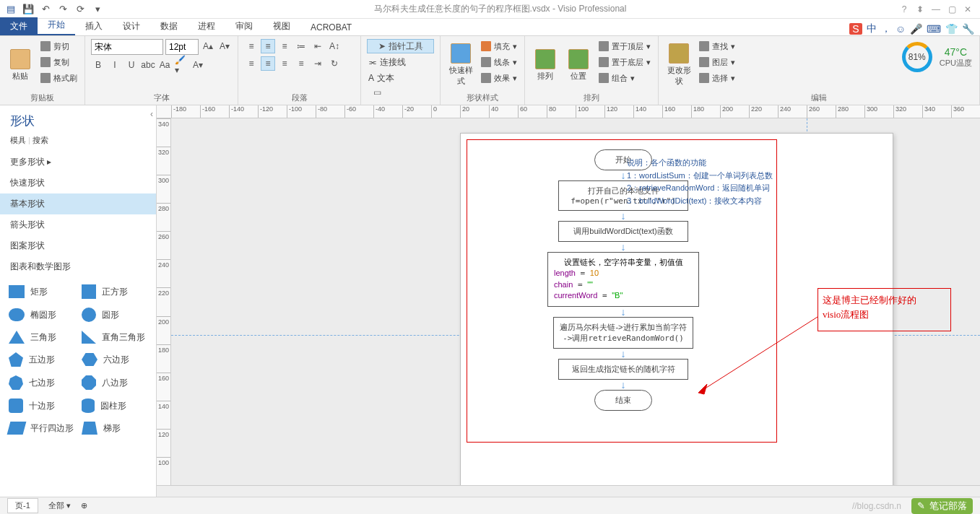 The height and width of the screenshot is (514, 980). Describe the element at coordinates (42, 406) in the screenshot. I see `shape-十边形: 十边形` at that location.